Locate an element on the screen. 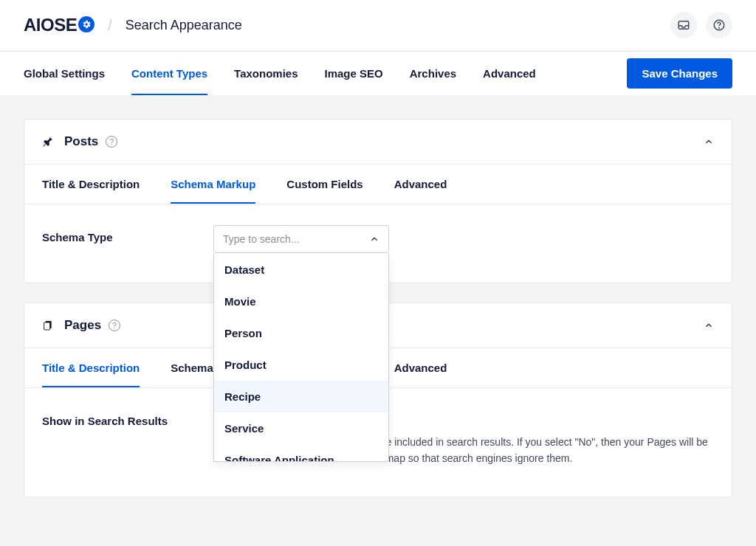 This screenshot has width=756, height=546. posts-title: Posts is located at coordinates (81, 142).